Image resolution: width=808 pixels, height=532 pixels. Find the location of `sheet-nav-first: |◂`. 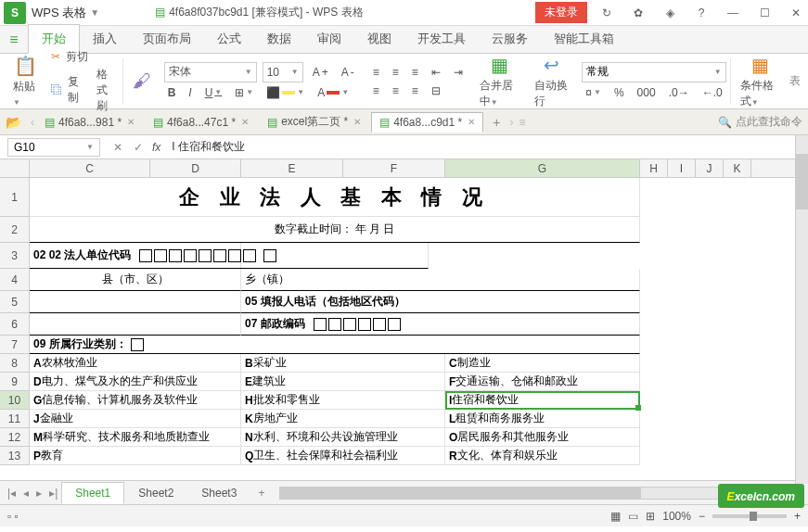

sheet-nav-first: |◂ is located at coordinates (11, 493).